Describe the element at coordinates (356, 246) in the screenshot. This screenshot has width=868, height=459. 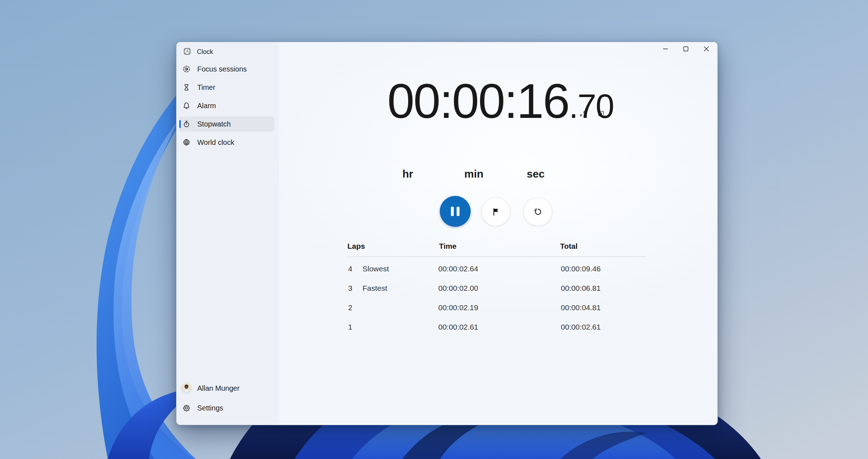
I see `laps-column-header: Laps` at that location.